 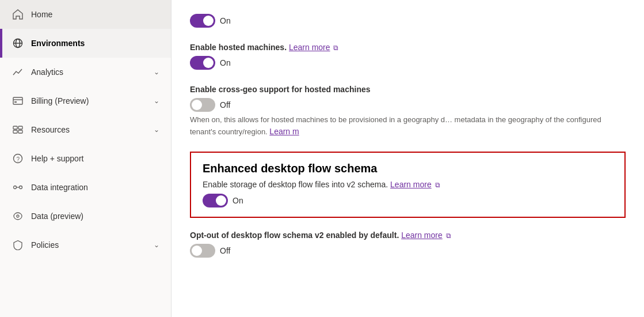 I want to click on sidebar-item-home-label: Home, so click(x=96, y=14).